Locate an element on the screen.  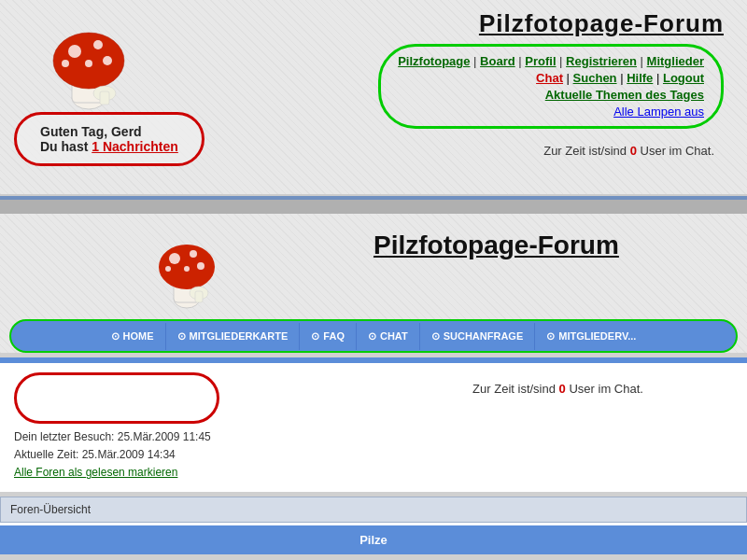
faq-icon: ⊙ is located at coordinates (316, 336).